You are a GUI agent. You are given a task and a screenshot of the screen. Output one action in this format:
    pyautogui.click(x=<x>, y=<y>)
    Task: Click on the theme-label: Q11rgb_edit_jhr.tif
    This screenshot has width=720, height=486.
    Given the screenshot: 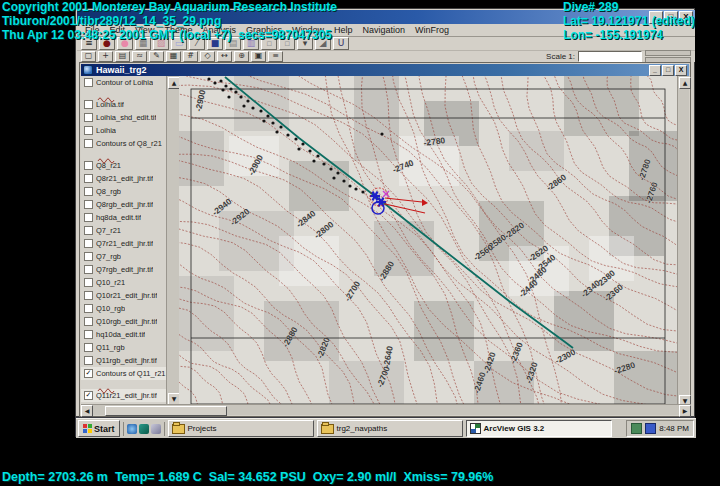 What is the action you would take?
    pyautogui.click(x=126, y=360)
    